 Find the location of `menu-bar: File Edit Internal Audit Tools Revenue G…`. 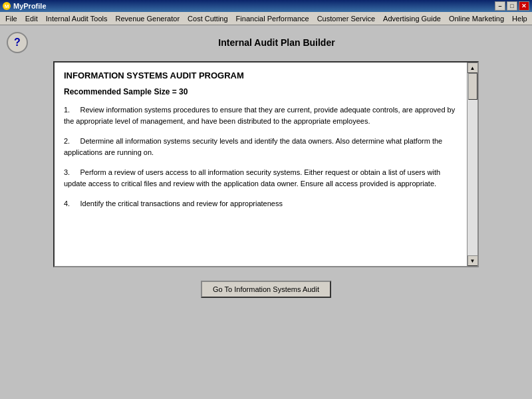

menu-bar: File Edit Internal Audit Tools Revenue G… is located at coordinates (266, 19).